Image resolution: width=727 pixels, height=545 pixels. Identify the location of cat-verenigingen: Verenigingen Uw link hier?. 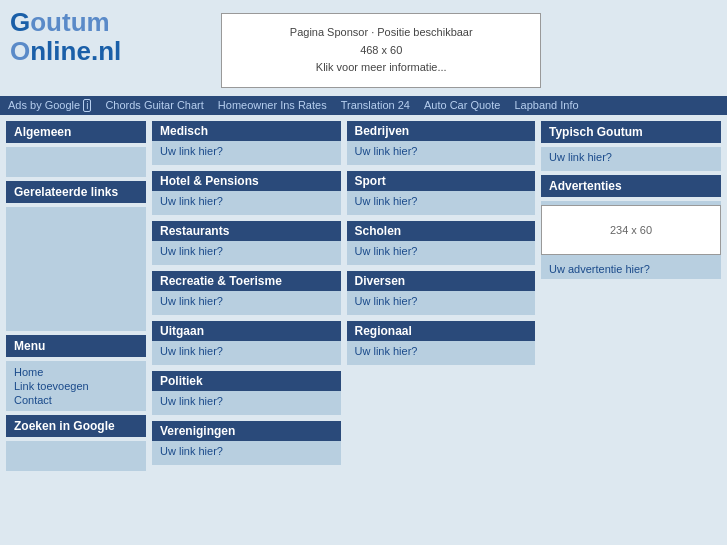
(246, 443).